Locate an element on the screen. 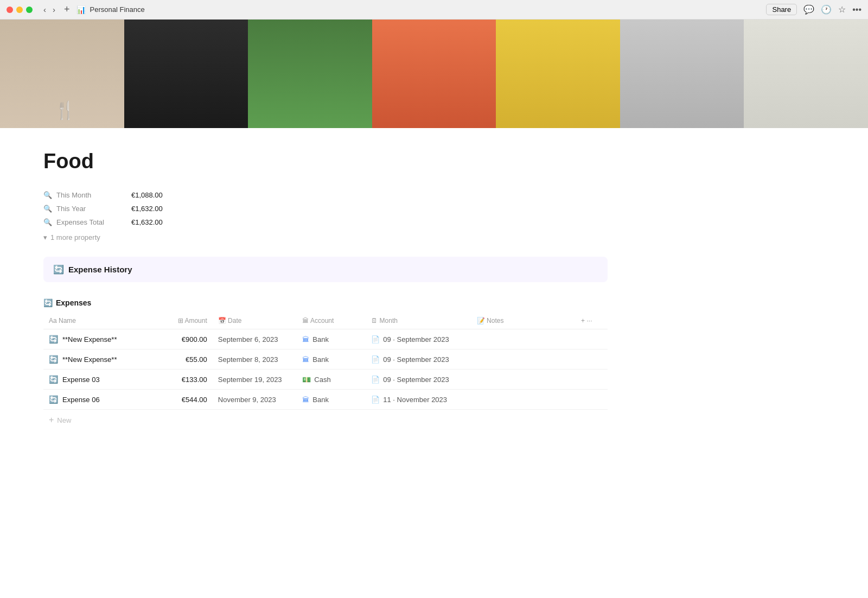 The height and width of the screenshot is (598, 868). account-icon: 💵 is located at coordinates (307, 380).